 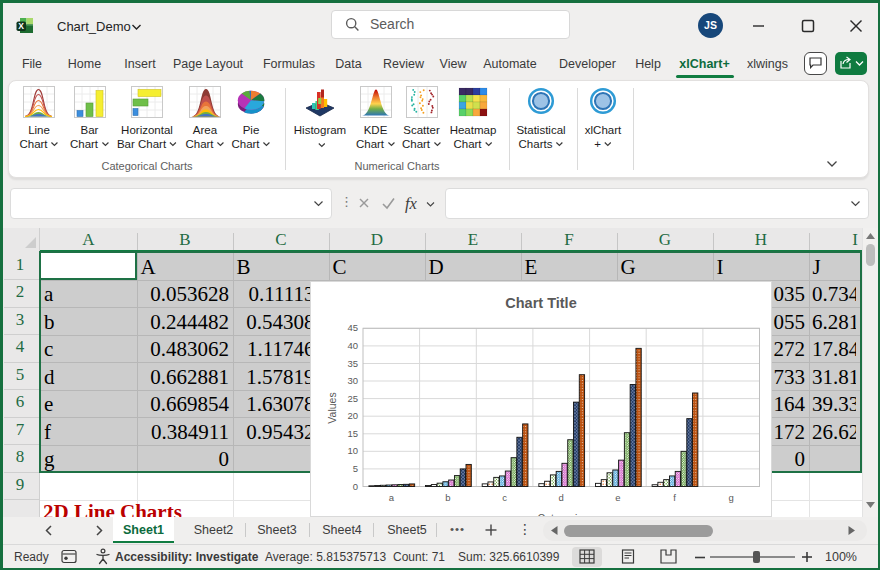 I want to click on svg-text: 30, so click(x=352, y=380).